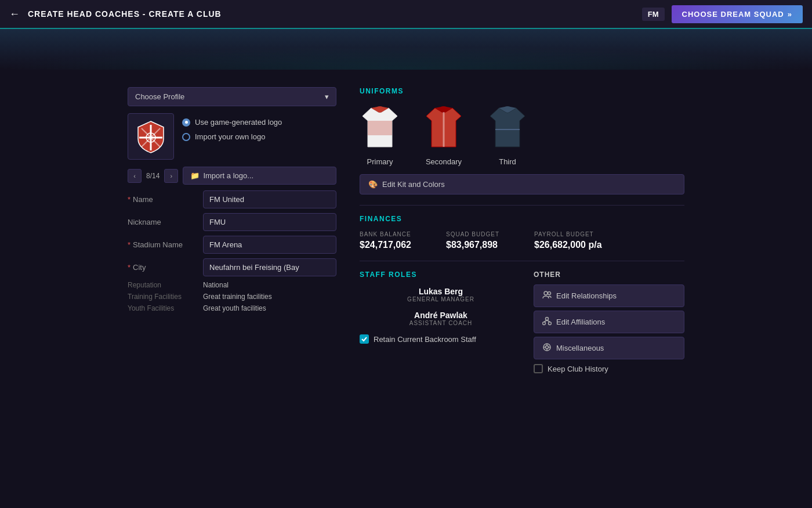  I want to click on dream-squad-button: CHOOSE DREAM SQUAD », so click(737, 14).